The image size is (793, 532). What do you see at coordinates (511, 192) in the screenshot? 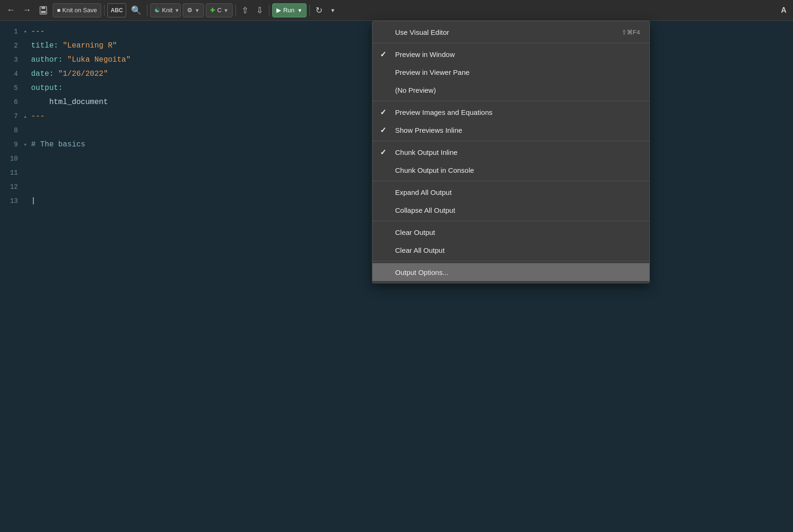
I see `menu-item-expand-all: Expand All Output` at bounding box center [511, 192].